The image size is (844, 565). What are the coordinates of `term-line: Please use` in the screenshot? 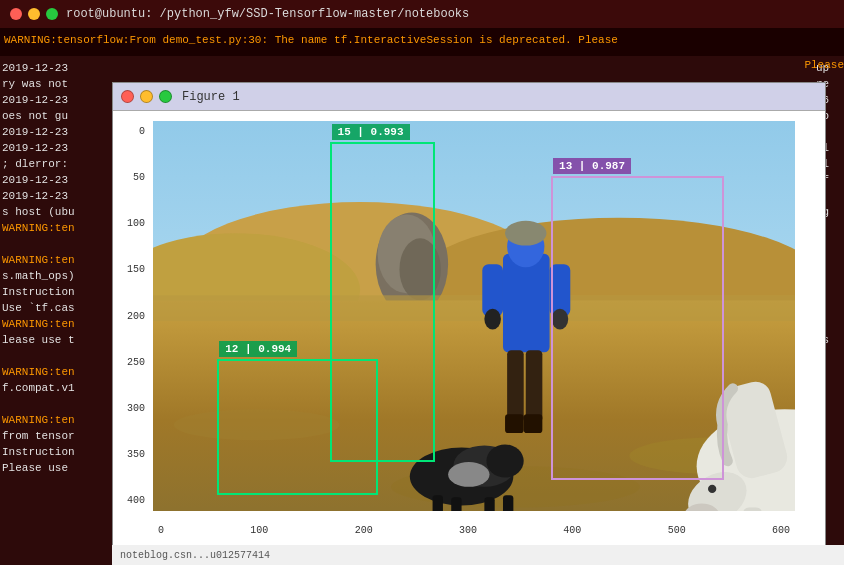 It's located at (56, 468).